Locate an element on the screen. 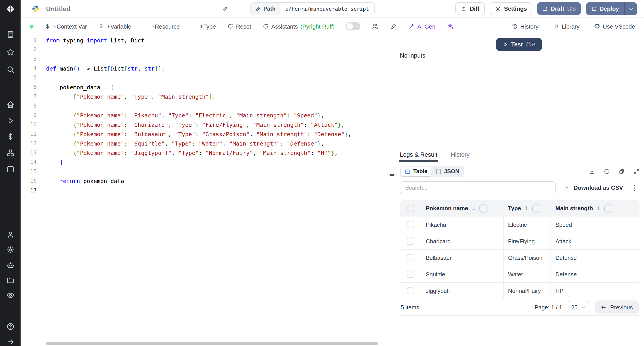  add-variable-button: +Variable is located at coordinates (115, 26).